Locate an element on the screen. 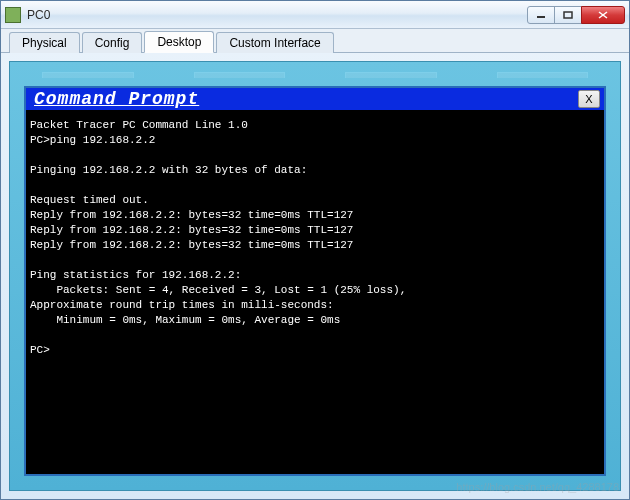  tab-desktop: Desktop is located at coordinates (179, 42).